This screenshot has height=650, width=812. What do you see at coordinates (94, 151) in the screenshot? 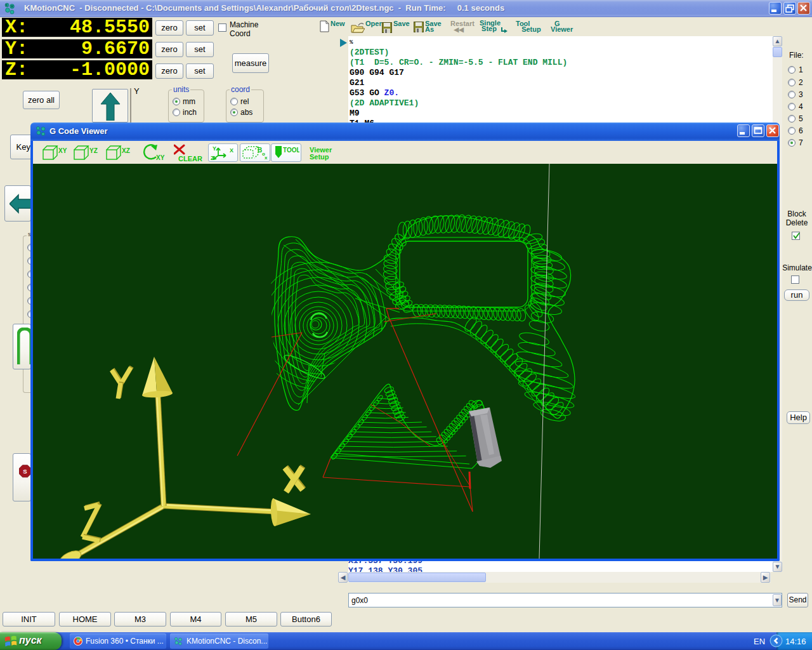
I see `svg-text: YZ` at bounding box center [94, 151].